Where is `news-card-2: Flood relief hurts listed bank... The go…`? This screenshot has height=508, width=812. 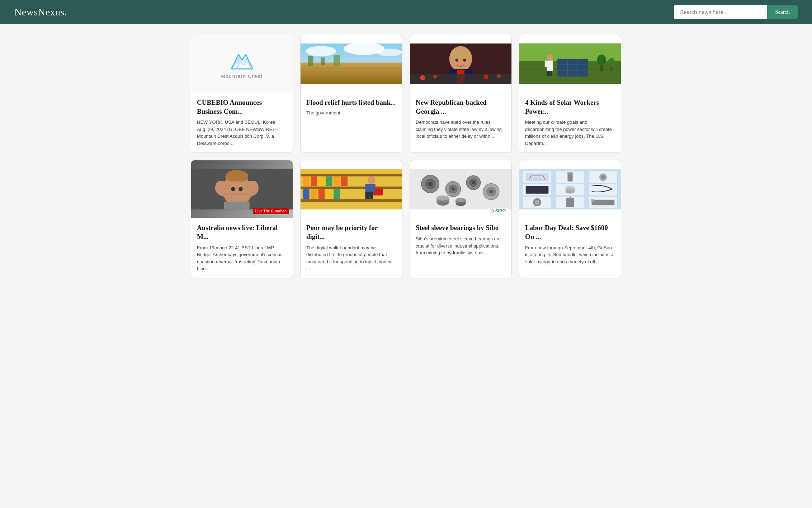
news-card-2: Flood relief hurts listed bank... The go… is located at coordinates (351, 94).